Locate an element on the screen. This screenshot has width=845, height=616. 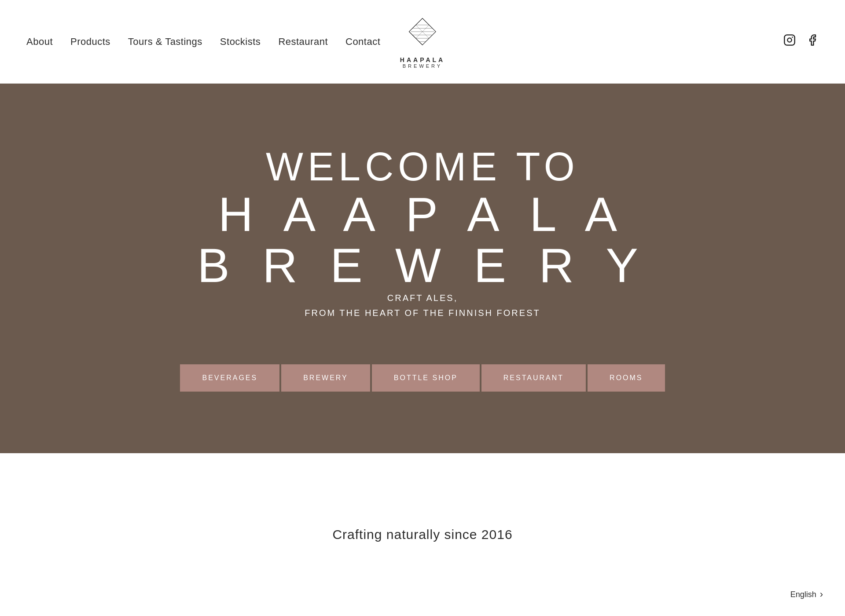
nav-contact: Contact is located at coordinates (363, 42).